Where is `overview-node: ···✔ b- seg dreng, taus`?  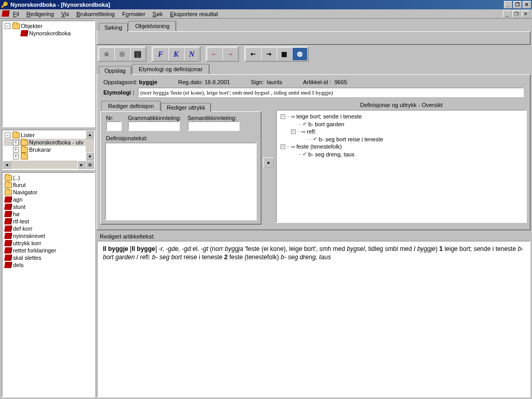
overview-node: ···✔ b- seg dreng, taus is located at coordinates (401, 154).